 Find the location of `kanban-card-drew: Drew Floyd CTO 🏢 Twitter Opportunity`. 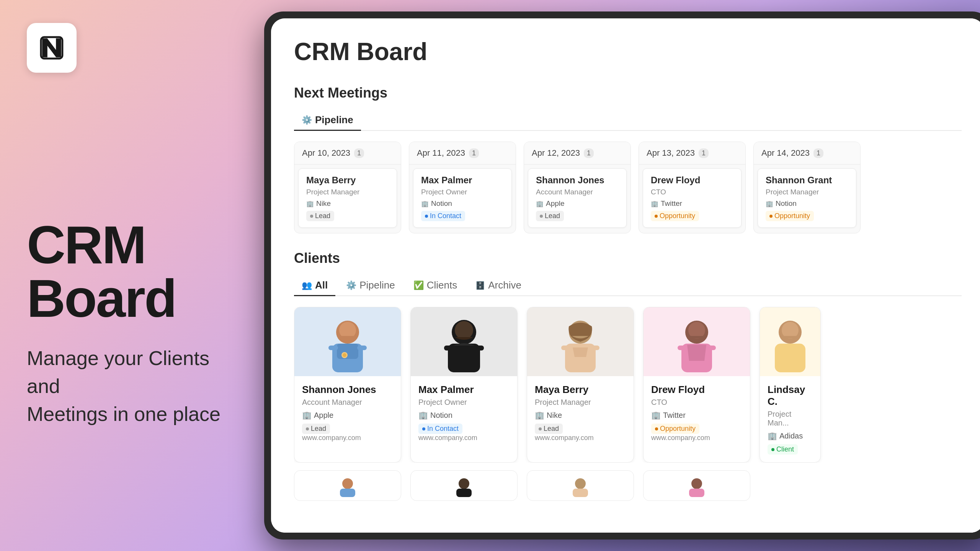

kanban-card-drew: Drew Floyd CTO 🏢 Twitter Opportunity is located at coordinates (692, 198).